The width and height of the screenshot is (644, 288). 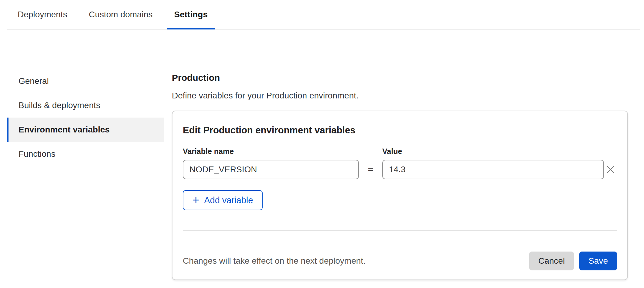 I want to click on sidebar-item-general: General, so click(x=86, y=81).